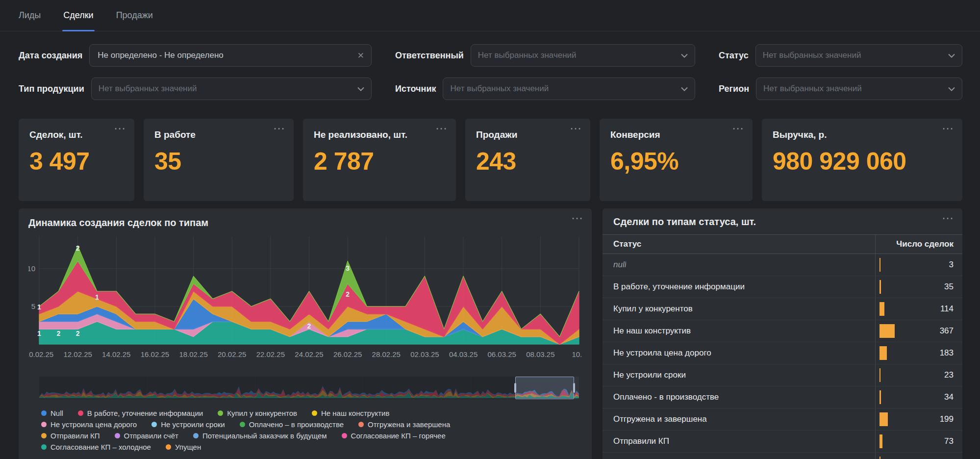 The height and width of the screenshot is (459, 980). I want to click on legend-item: Отправили счёт, so click(147, 435).